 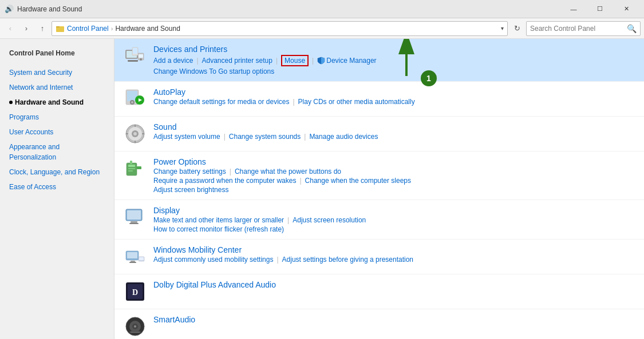 I want to click on svg-text: D, so click(x=135, y=293).